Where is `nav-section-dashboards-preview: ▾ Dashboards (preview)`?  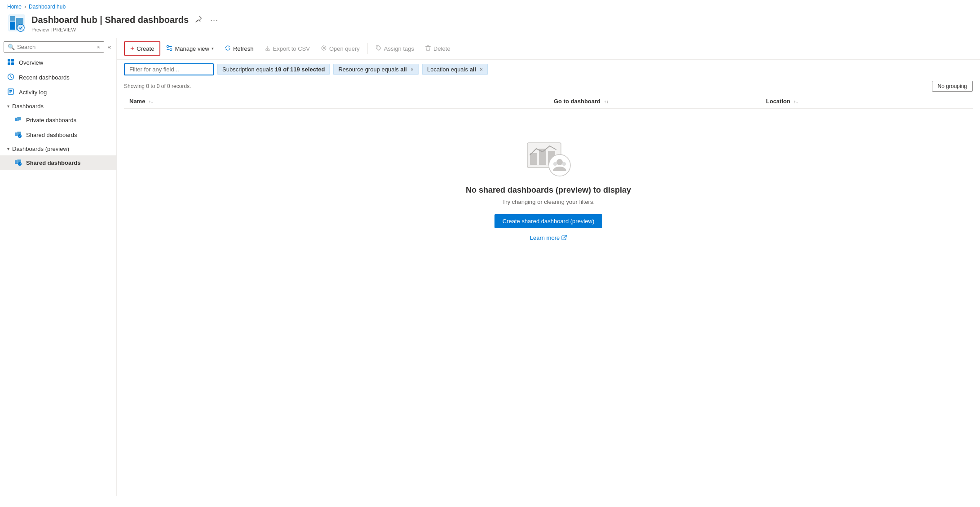 nav-section-dashboards-preview: ▾ Dashboards (preview) is located at coordinates (58, 149).